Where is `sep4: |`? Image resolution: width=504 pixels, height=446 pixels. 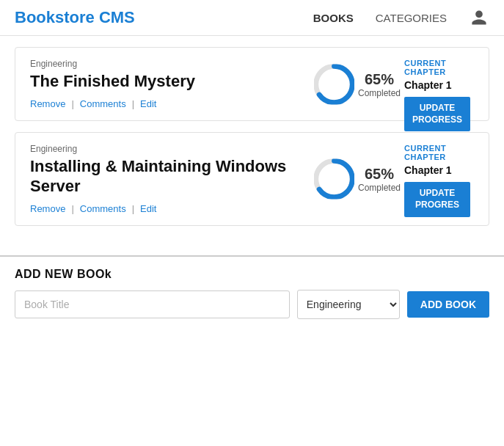 sep4: | is located at coordinates (134, 208).